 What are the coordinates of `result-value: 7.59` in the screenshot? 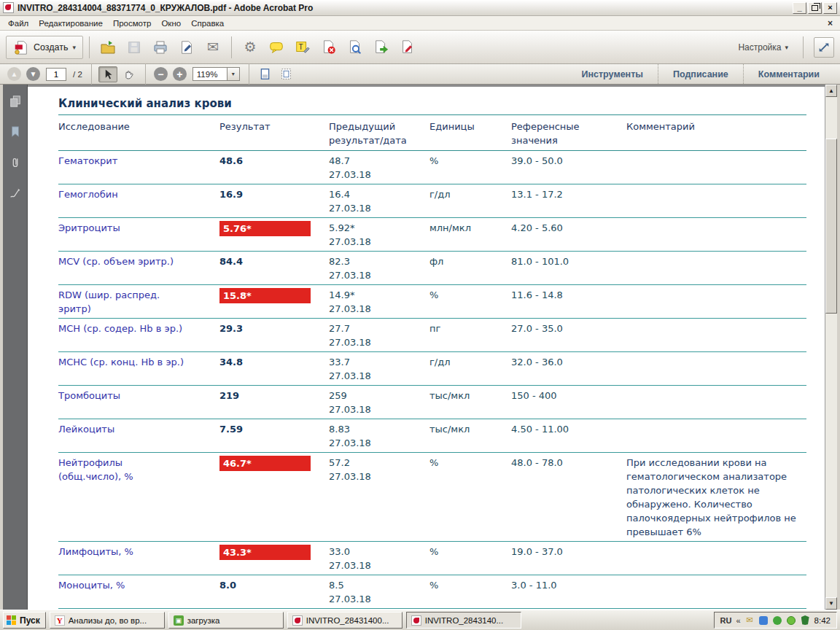 It's located at (231, 429).